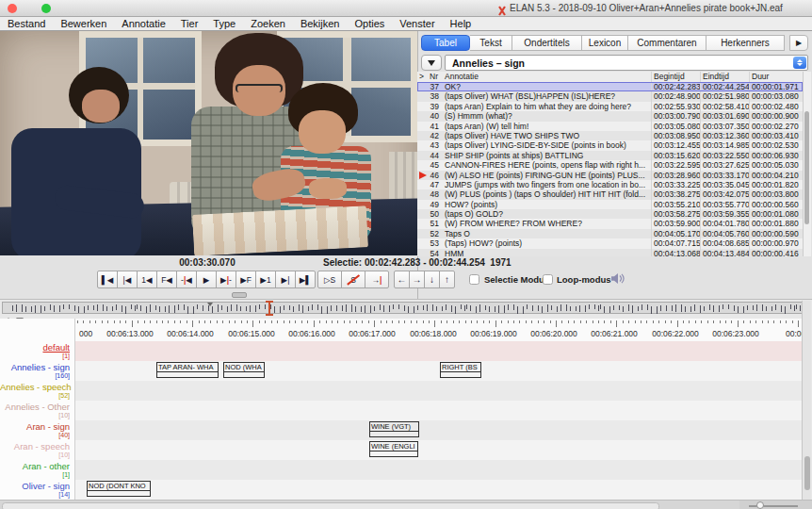  Describe the element at coordinates (405, 307) in the screenshot. I see `timeline-overview-bar` at that location.